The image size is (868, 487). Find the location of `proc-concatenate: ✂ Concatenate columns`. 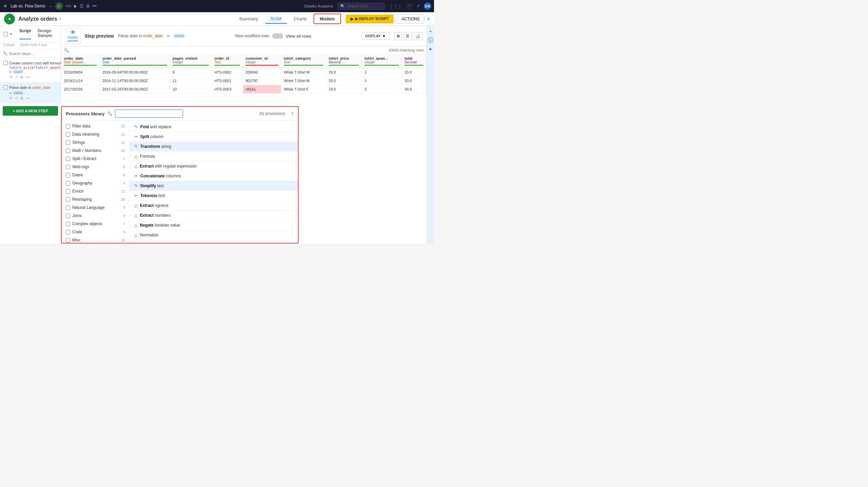

proc-concatenate: ✂ Concatenate columns is located at coordinates (214, 176).